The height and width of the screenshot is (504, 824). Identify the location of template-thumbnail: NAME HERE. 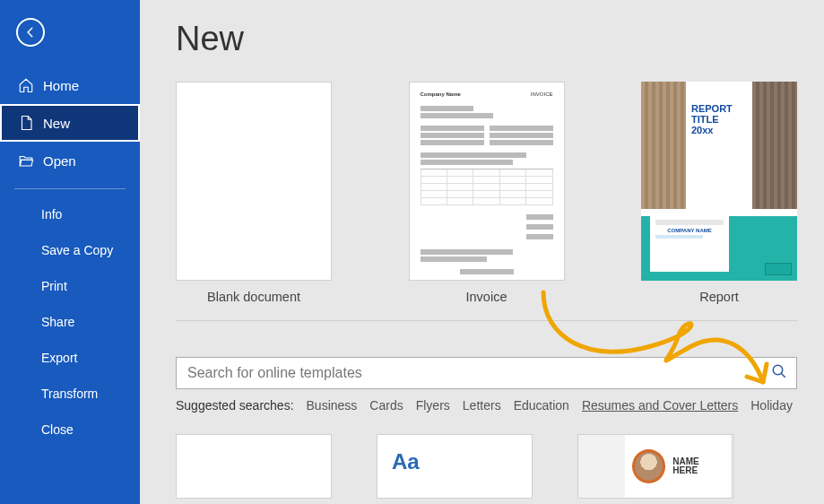
(655, 466).